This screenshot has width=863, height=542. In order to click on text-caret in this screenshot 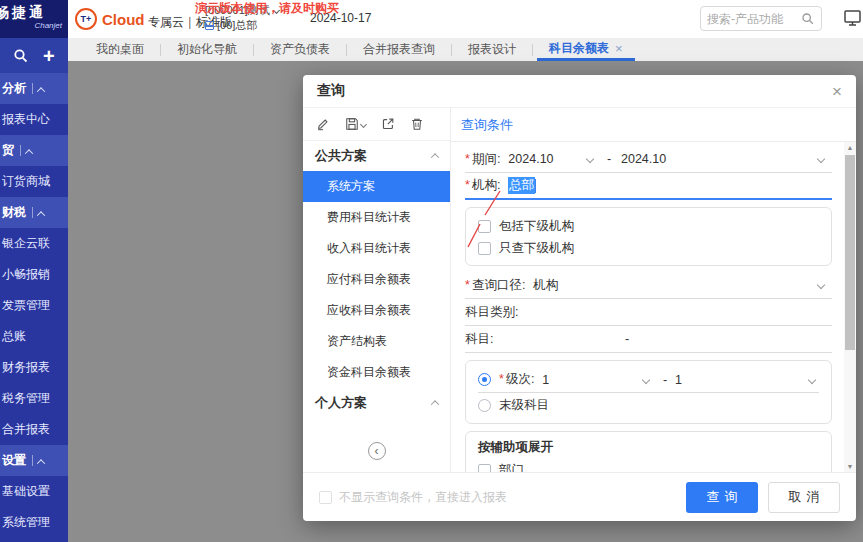, I will do `click(536, 186)`.